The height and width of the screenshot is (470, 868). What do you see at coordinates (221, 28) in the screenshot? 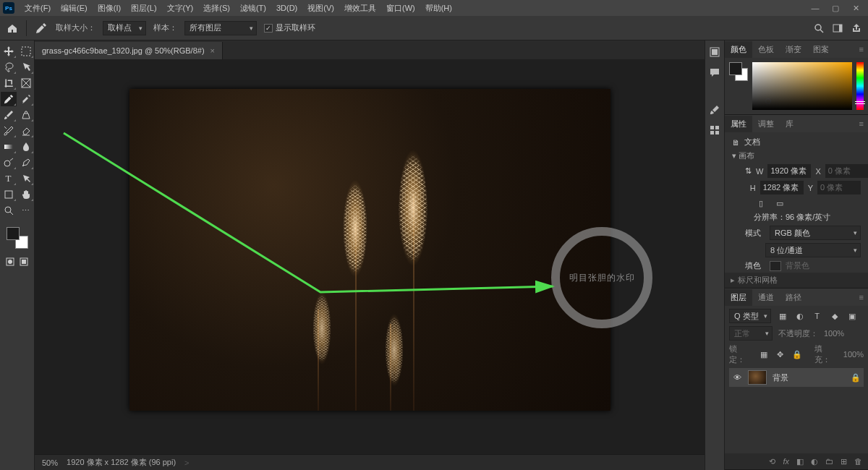
I see `sample-select: 所有图层` at bounding box center [221, 28].